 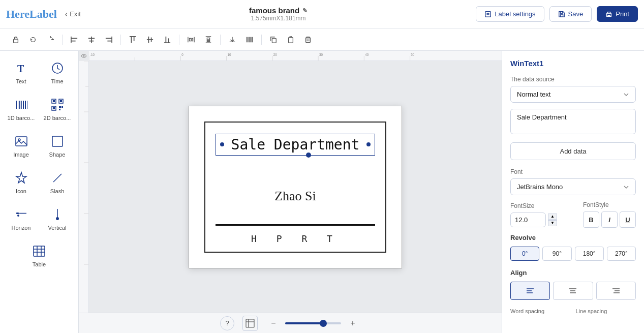 I want to click on font-size-stepper: ▲ ▼, so click(x=553, y=220).